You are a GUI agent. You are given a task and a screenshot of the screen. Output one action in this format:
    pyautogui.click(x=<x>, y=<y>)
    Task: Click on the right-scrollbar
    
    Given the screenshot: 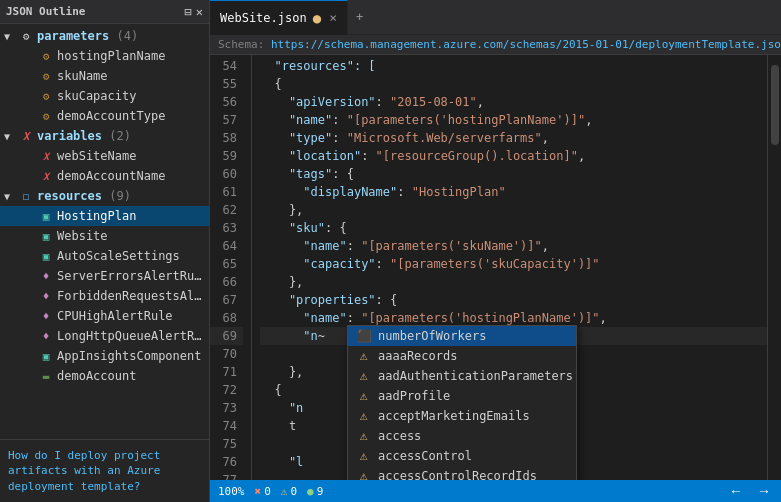 What is the action you would take?
    pyautogui.click(x=774, y=268)
    